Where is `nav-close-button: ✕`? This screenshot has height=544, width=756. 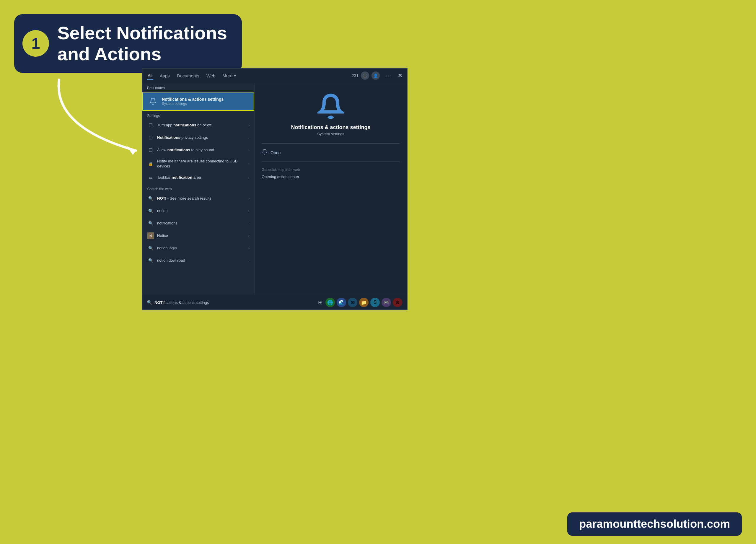 nav-close-button: ✕ is located at coordinates (400, 76).